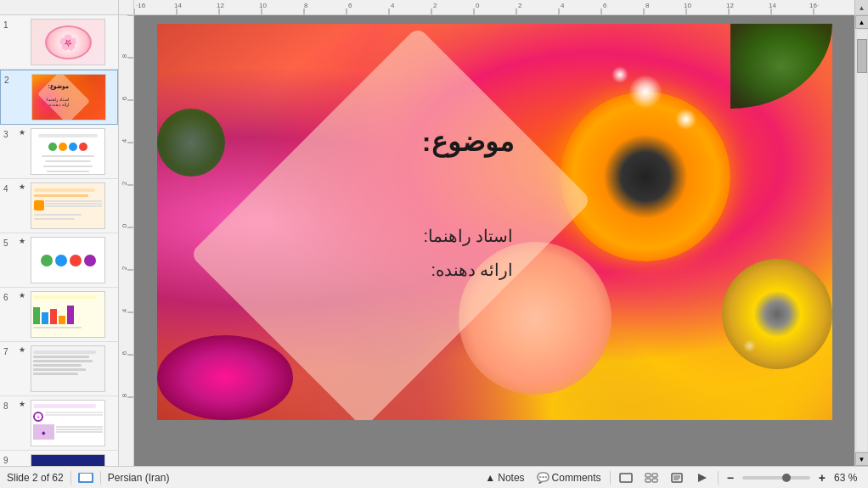 The image size is (868, 488). Describe the element at coordinates (59, 97) in the screenshot. I see `slide-item-2: 2 موضوع: استاد راهنما: ارائه دهنده:` at that location.